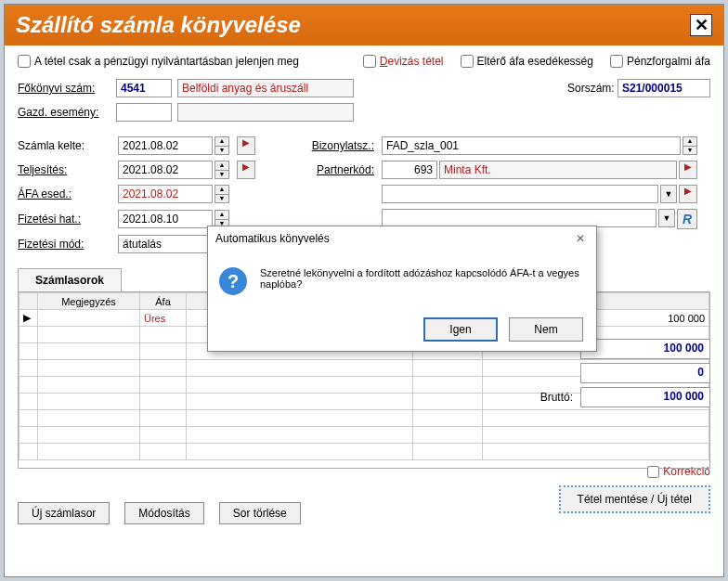 The image size is (728, 581). What do you see at coordinates (364, 61) in the screenshot?
I see `checkbox-row: A tétel csak a pénzügyi nyilvántartásban…` at bounding box center [364, 61].